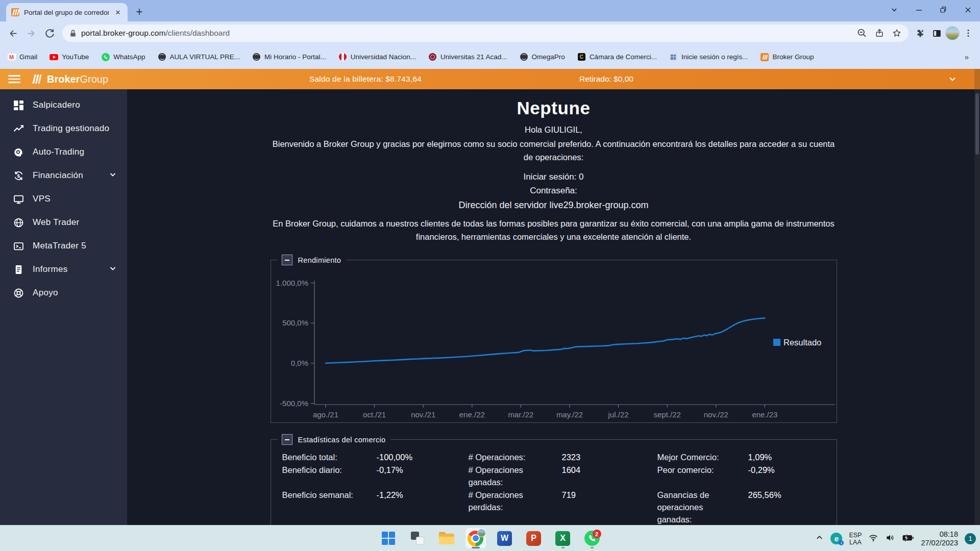 This screenshot has height=551, width=980. Describe the element at coordinates (63, 293) in the screenshot. I see `sidebar-item-apoyo: Apoyo` at that location.